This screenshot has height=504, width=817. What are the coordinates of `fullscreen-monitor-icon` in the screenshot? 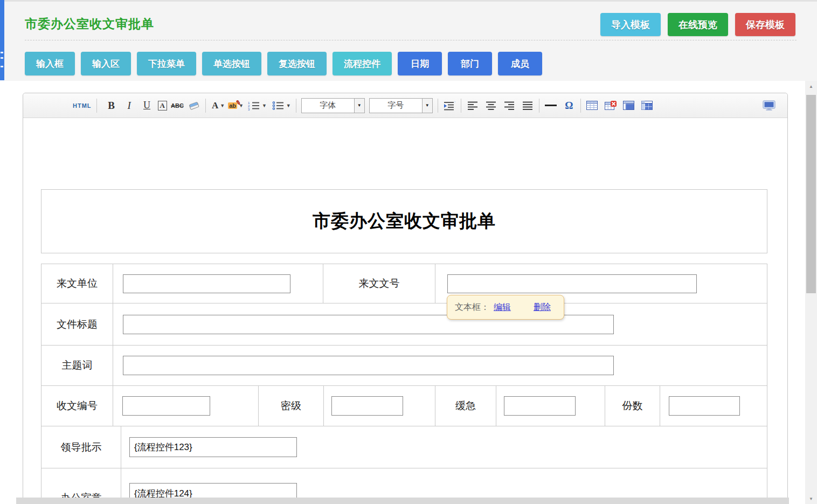 It's located at (769, 106).